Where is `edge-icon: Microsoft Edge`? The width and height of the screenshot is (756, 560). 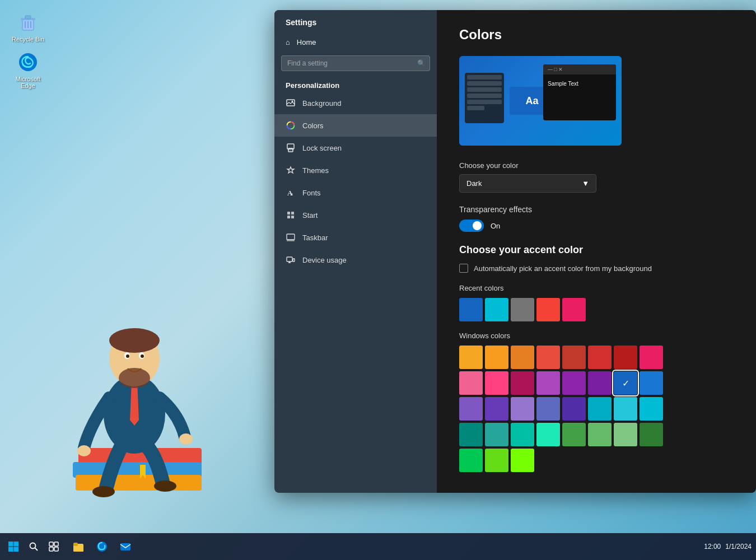
edge-icon: Microsoft Edge is located at coordinates (28, 70).